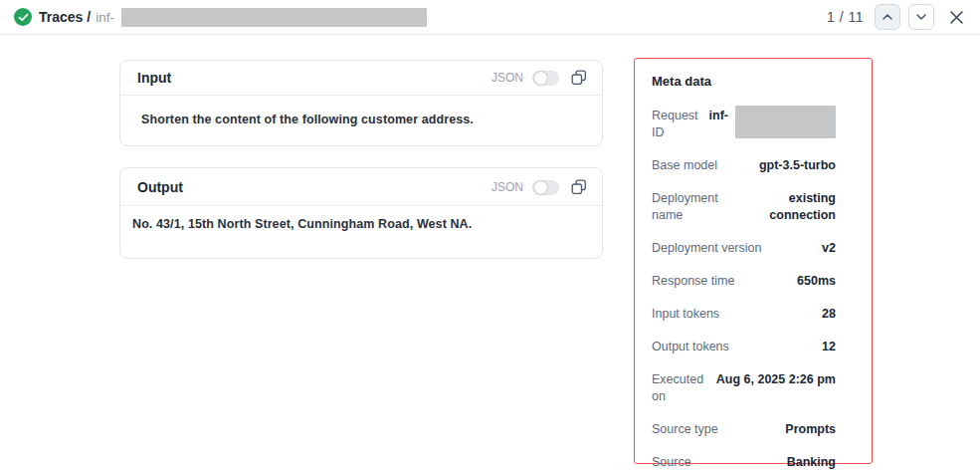  I want to click on meta-row-source: Source Banking, so click(744, 462).